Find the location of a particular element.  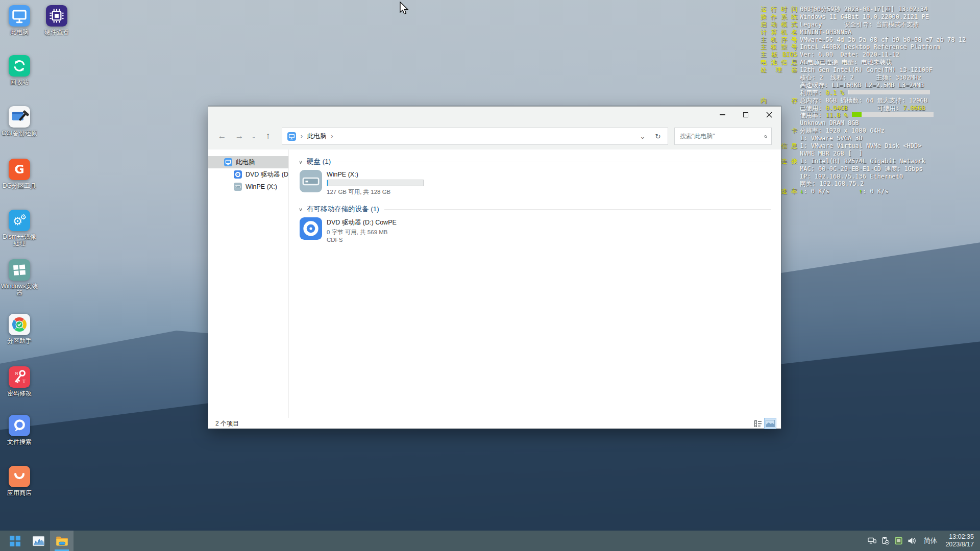

hwinfo-row: 显 卡分辨率: 1920 x 1080 64Hz is located at coordinates (870, 131).